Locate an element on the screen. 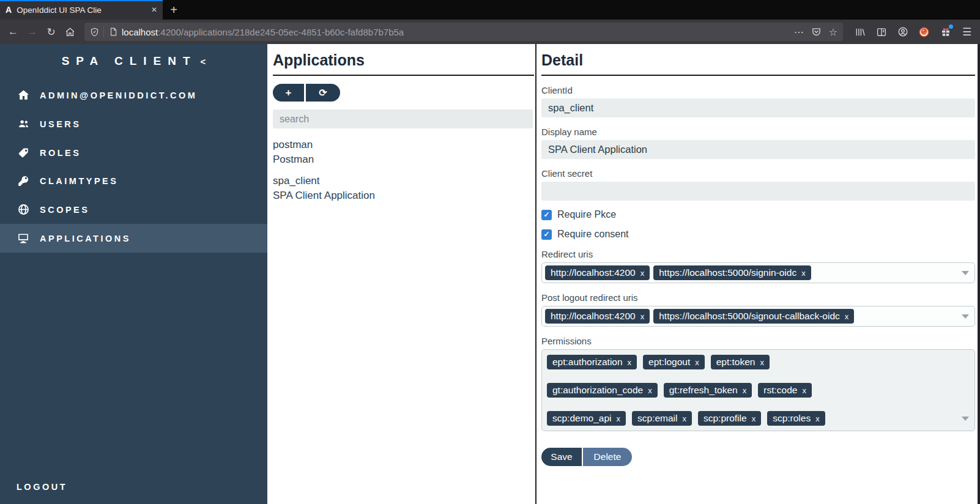 The image size is (980, 504). display-name-field is located at coordinates (759, 149).